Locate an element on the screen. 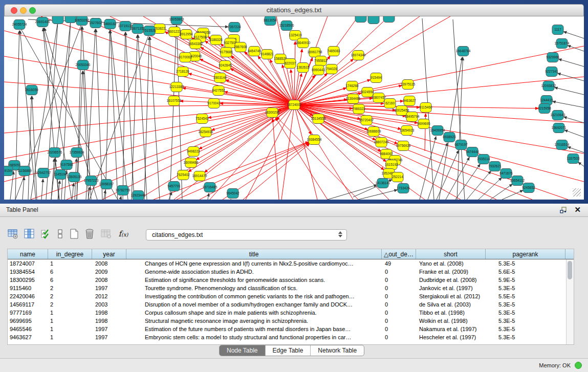 The width and height of the screenshot is (588, 372). graph-node: 9175685 is located at coordinates (226, 52).